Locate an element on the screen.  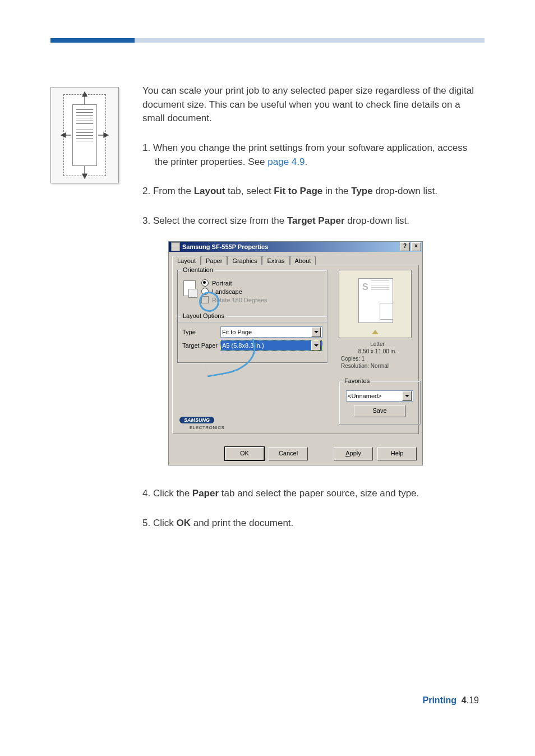
dialog-title: Samsung SF-555P Properties is located at coordinates (225, 247).